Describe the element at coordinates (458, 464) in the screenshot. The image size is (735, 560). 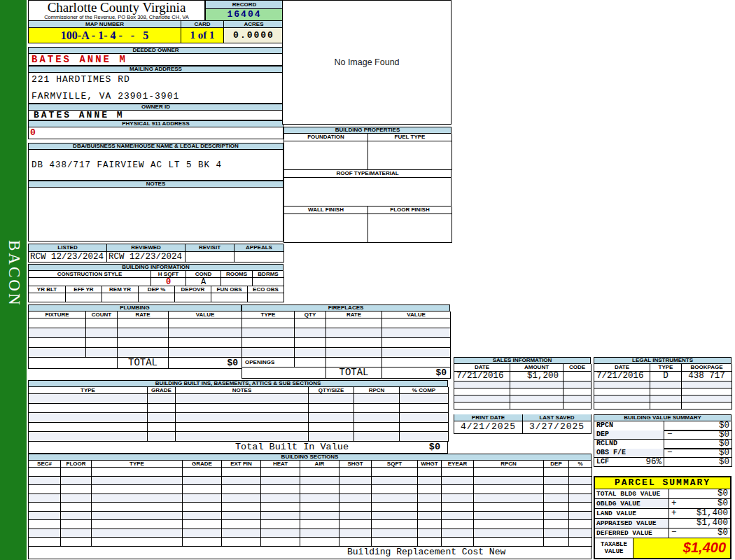
I see `eyear-label: EYEAR` at that location.